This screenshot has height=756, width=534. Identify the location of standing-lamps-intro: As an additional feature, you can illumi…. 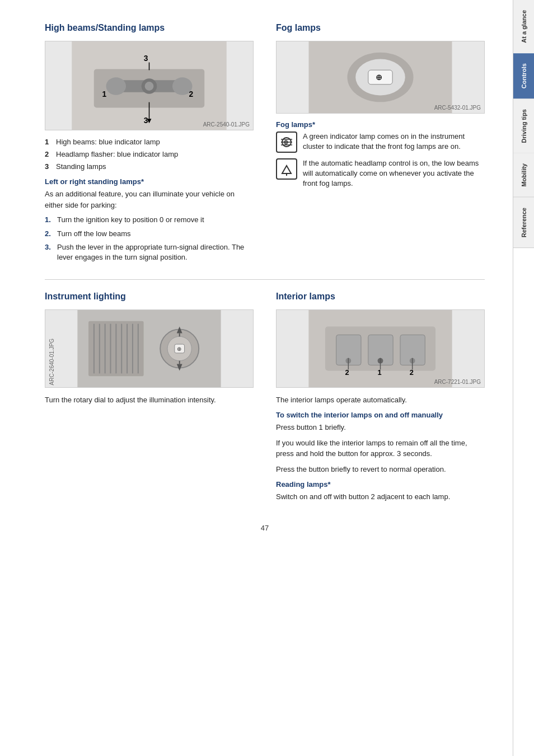
(149, 199).